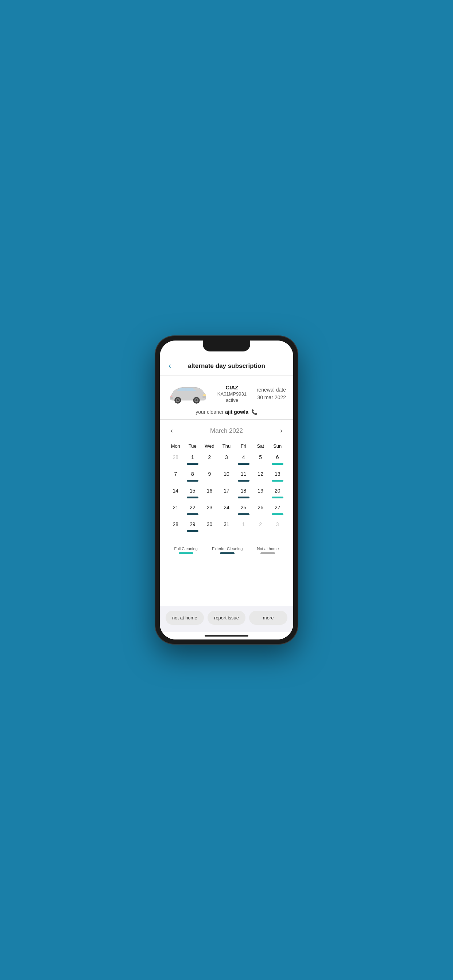  I want to click on cal-day: 22, so click(193, 511).